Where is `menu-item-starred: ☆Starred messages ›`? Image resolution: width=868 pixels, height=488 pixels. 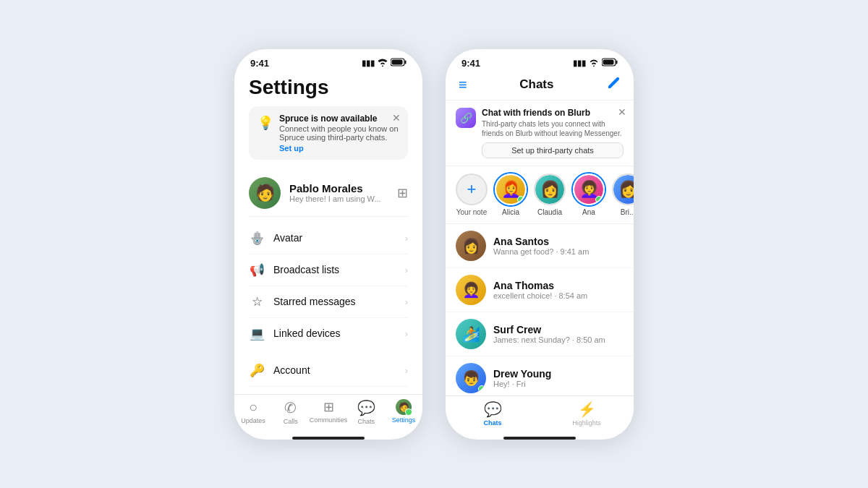 menu-item-starred: ☆Starred messages › is located at coordinates (328, 302).